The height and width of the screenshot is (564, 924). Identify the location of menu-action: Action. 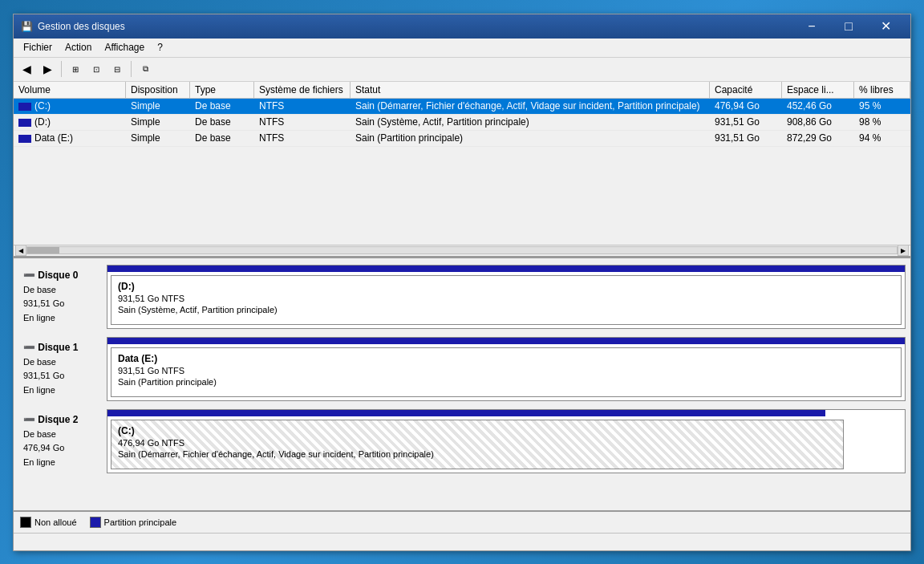
(79, 47).